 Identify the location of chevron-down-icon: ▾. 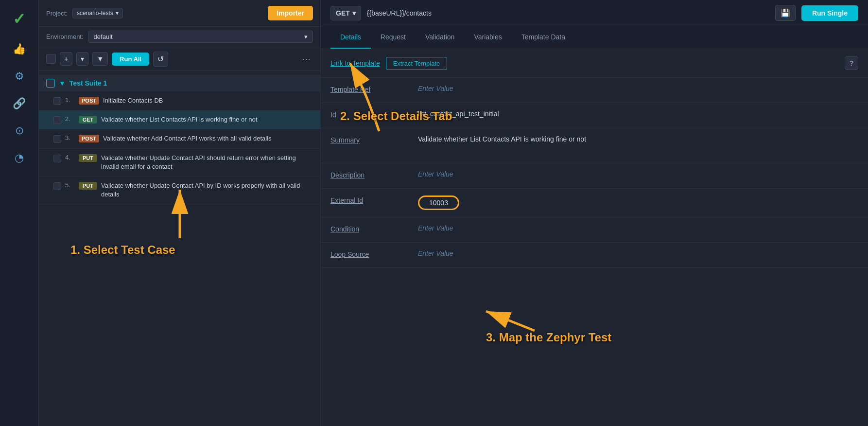
(117, 13).